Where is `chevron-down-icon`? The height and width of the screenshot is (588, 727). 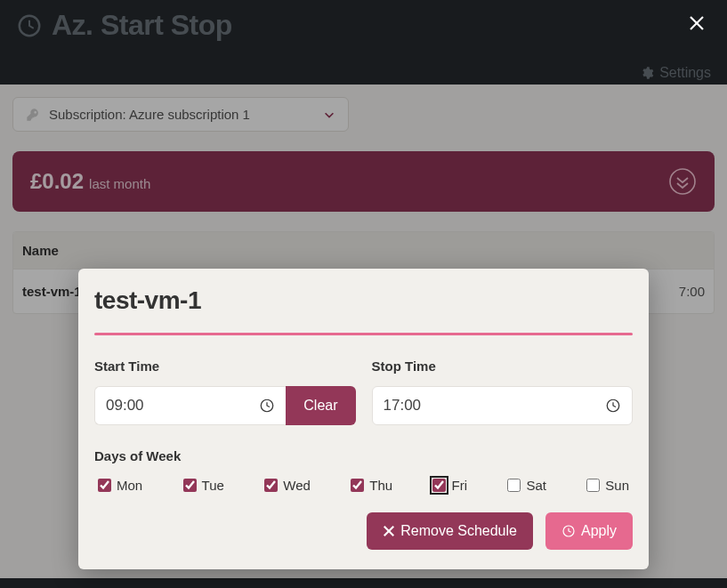
chevron-down-icon is located at coordinates (329, 115).